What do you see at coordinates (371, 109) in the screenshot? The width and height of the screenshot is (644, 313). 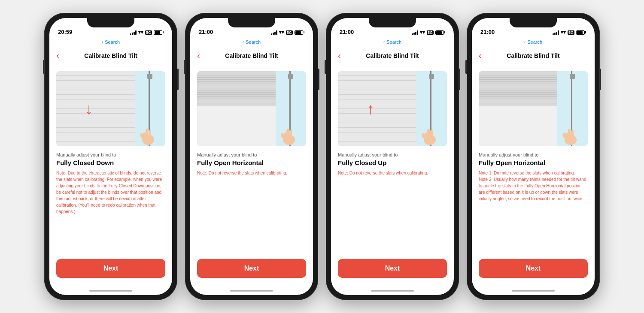 I see `arrow-up-icon: ↑` at bounding box center [371, 109].